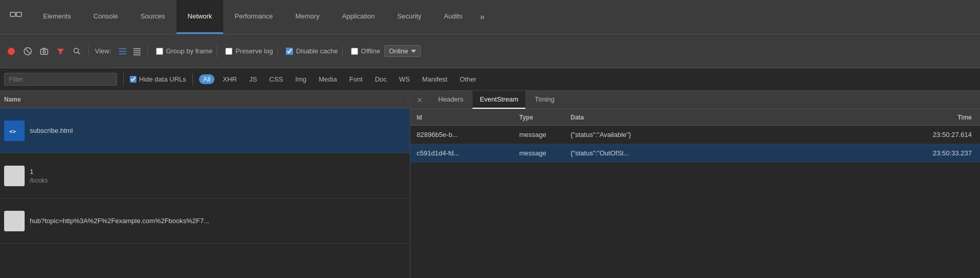 This screenshot has height=278, width=980. What do you see at coordinates (545, 100) in the screenshot?
I see `tab-timing: Timing` at bounding box center [545, 100].